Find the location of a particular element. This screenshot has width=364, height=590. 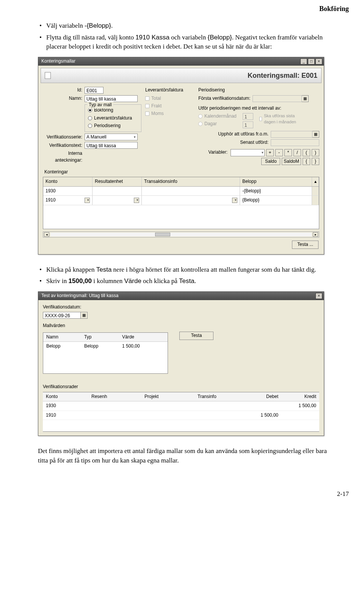

chk-label: Ska utföras sista dagen i månaden is located at coordinates (282, 119).